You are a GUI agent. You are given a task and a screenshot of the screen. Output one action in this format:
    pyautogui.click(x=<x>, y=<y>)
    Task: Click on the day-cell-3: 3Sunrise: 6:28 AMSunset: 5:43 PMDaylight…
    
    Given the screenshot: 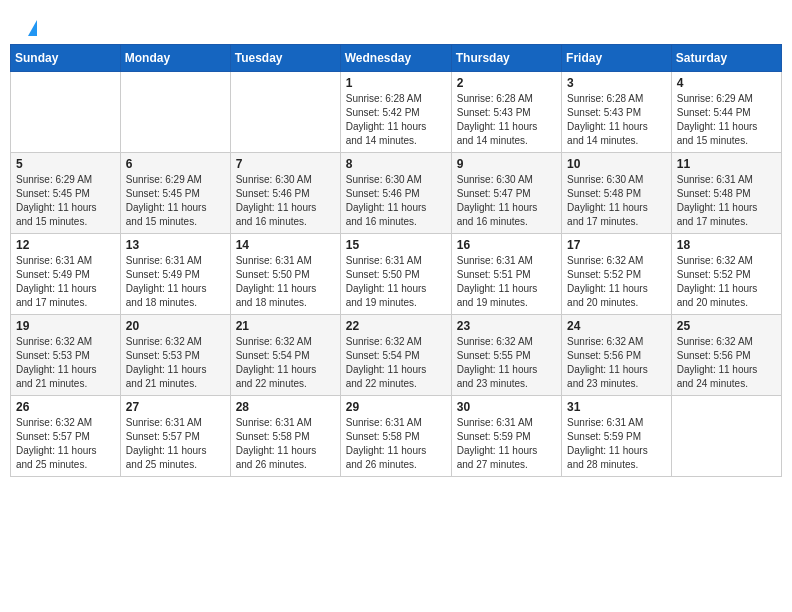 What is the action you would take?
    pyautogui.click(x=617, y=112)
    